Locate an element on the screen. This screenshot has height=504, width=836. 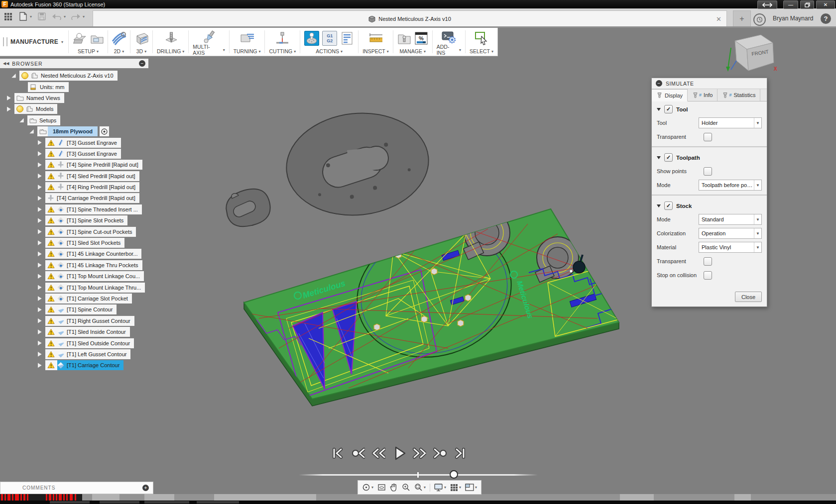
comments-bar: COMMENTS + is located at coordinates (77, 488).